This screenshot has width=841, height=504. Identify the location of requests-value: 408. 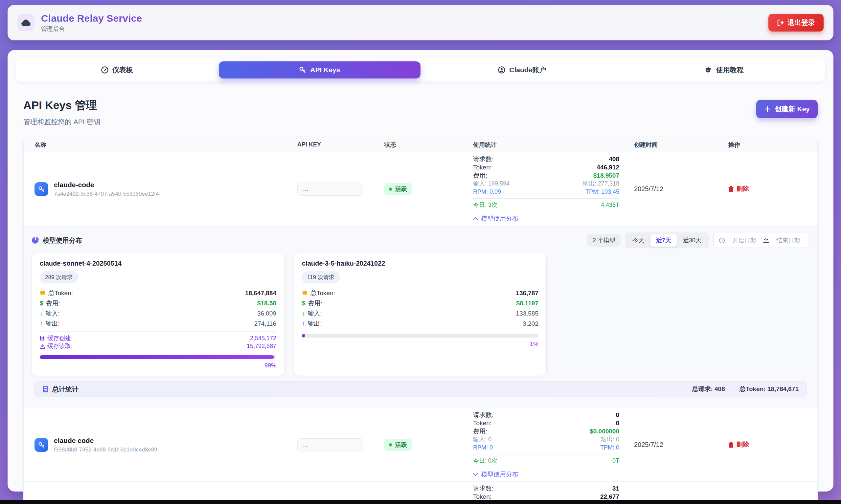
(614, 159).